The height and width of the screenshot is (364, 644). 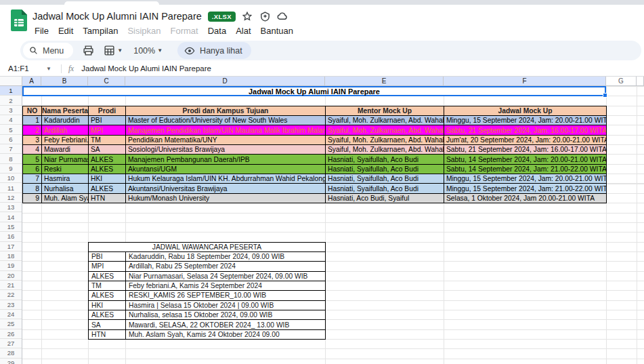 What do you see at coordinates (107, 325) in the screenshot?
I see `interview-cell-prodi: SA` at bounding box center [107, 325].